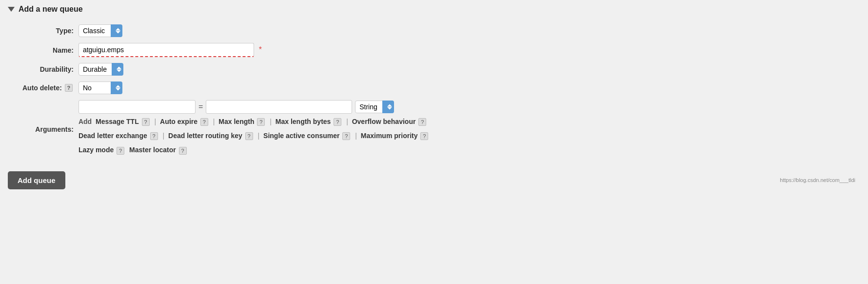  I want to click on name-label: Name:, so click(51, 50).